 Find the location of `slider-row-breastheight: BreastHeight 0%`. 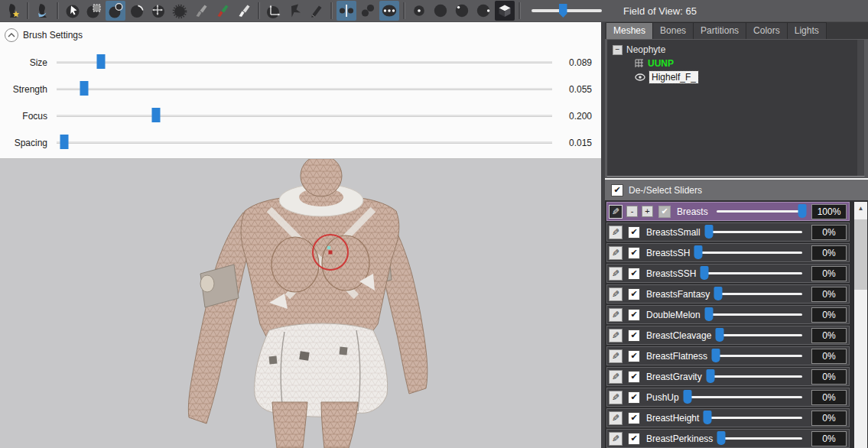

slider-row-breastheight: BreastHeight 0% is located at coordinates (728, 417).